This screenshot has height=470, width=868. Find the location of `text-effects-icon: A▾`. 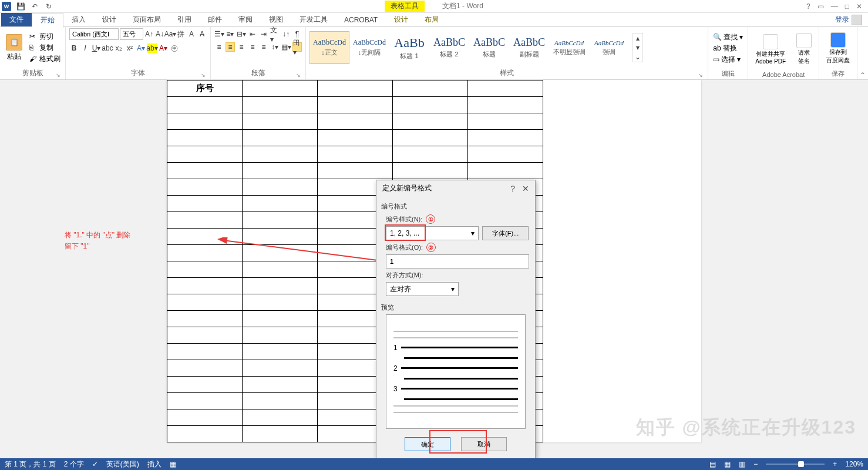

text-effects-icon: A▾ is located at coordinates (141, 48).